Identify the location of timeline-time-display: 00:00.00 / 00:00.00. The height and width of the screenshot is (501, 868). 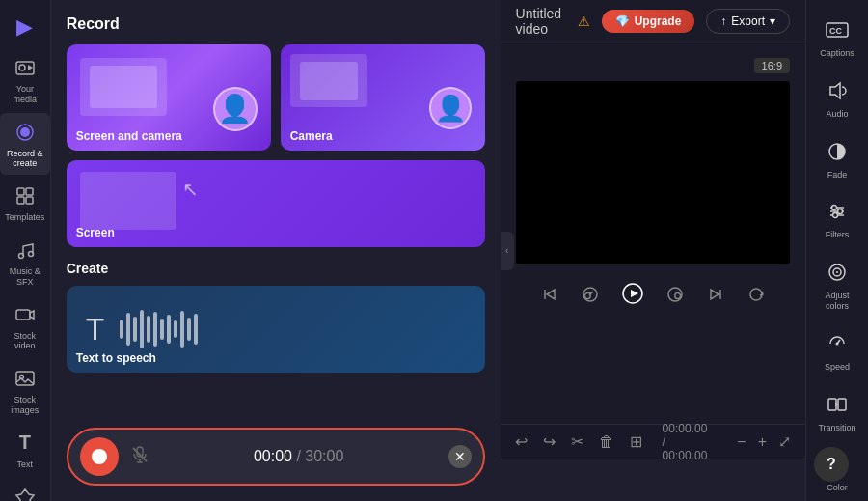
(685, 442).